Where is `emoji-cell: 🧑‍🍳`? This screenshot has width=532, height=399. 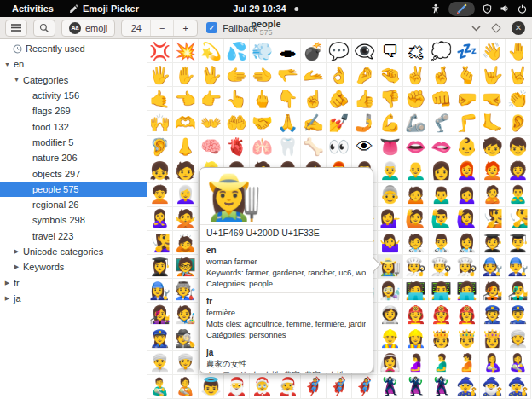
emoji-cell: 🧑‍🍳 is located at coordinates (416, 267).